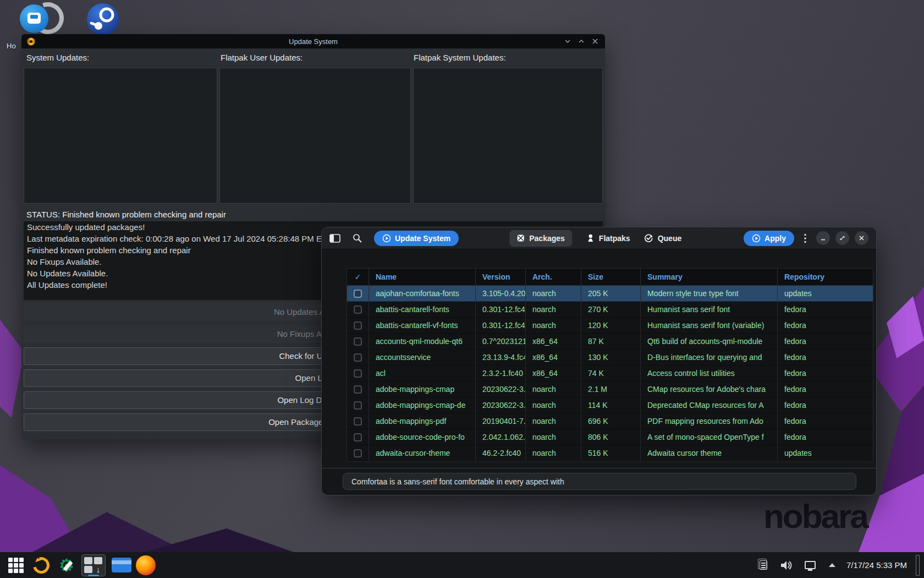 This screenshot has height=578, width=924. What do you see at coordinates (610, 341) in the screenshot?
I see `table-row: accounts-qml-module-qt6 0.7^20231212 x86…` at bounding box center [610, 341].